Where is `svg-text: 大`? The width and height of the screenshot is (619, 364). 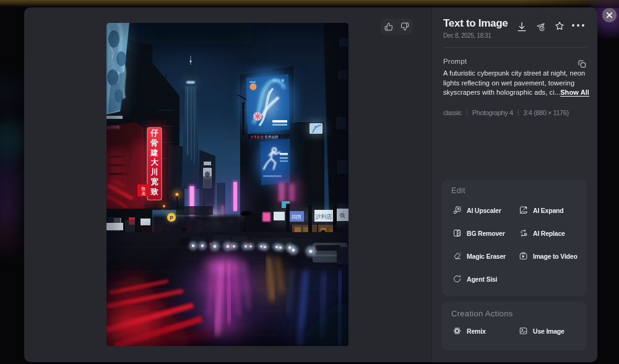 svg-text: 大 is located at coordinates (155, 162).